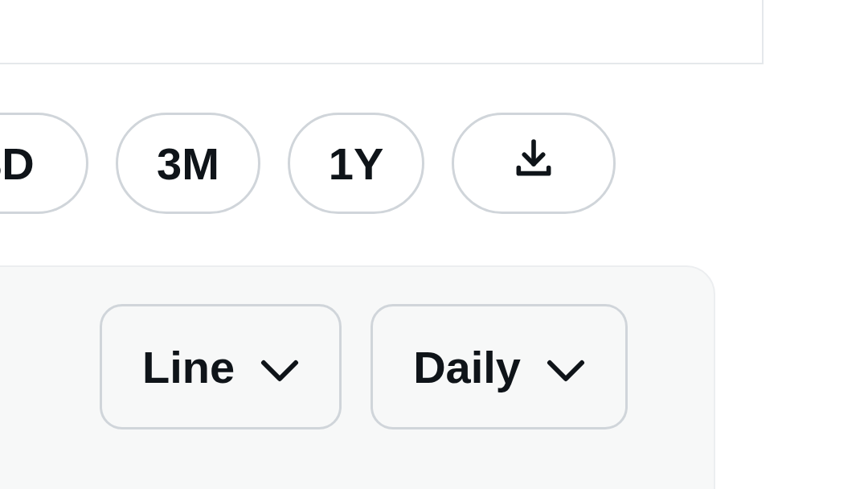 Image resolution: width=868 pixels, height=489 pixels. I want to click on time-range-label: 28D, so click(18, 164).